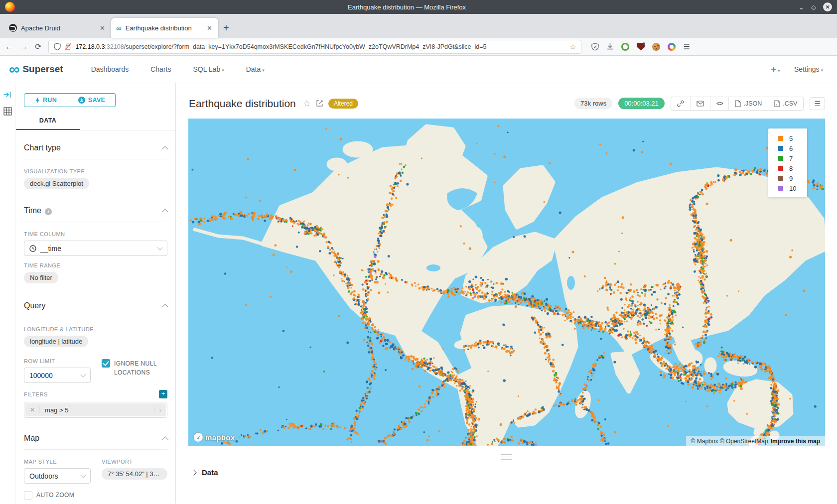 This screenshot has height=504, width=837. What do you see at coordinates (681, 104) in the screenshot?
I see `link-icon` at bounding box center [681, 104].